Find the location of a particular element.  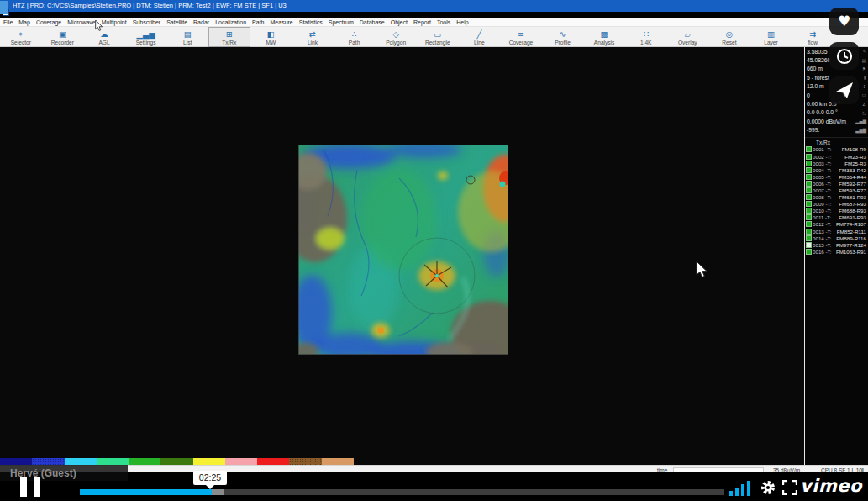

toolbar-button: ⊞ Tx/Rx is located at coordinates (229, 37).